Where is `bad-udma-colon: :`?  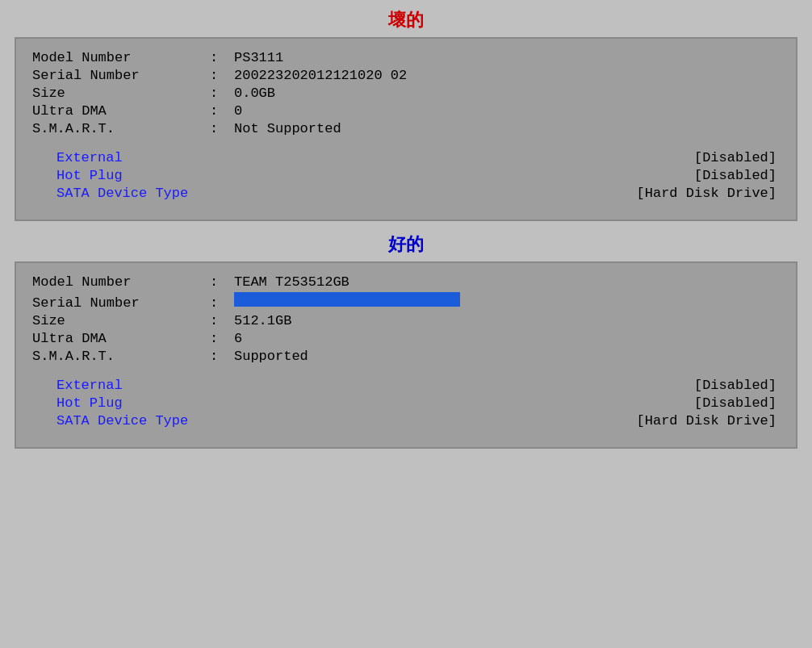 bad-udma-colon: : is located at coordinates (222, 111).